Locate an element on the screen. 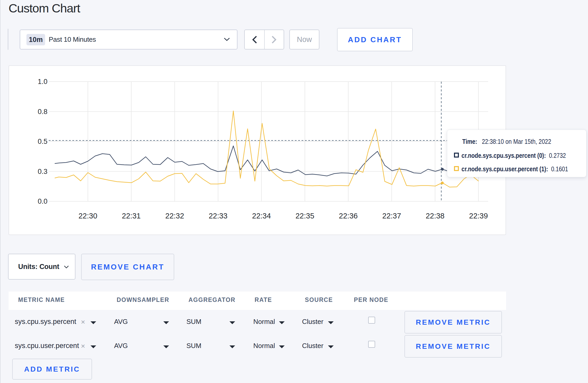  svg-text: 22:32 is located at coordinates (175, 216).